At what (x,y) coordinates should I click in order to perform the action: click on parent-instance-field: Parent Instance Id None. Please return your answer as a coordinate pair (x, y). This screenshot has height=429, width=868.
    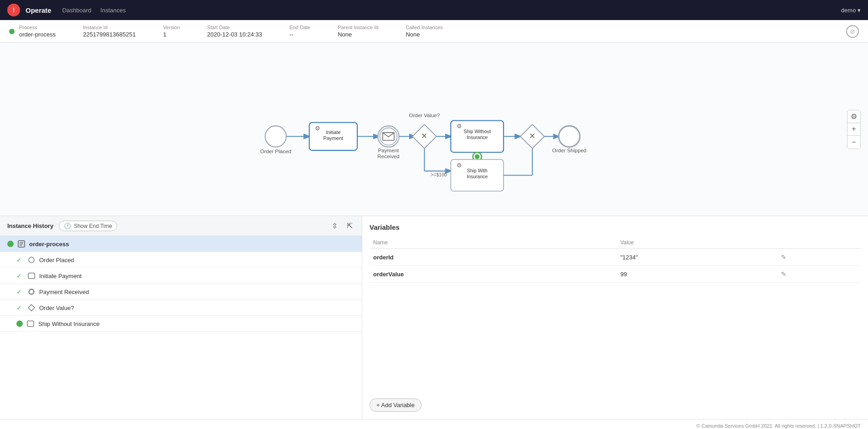
    Looking at the image, I should click on (358, 31).